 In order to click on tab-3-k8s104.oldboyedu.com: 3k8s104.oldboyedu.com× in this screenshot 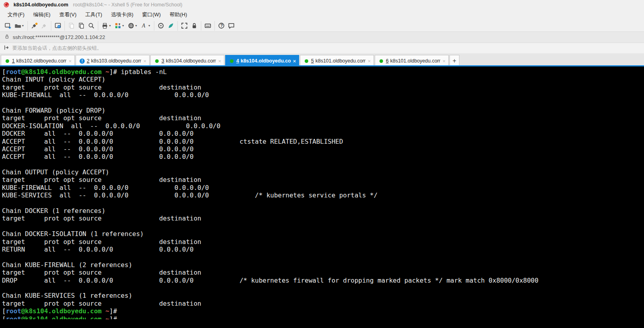, I will do `click(187, 61)`.